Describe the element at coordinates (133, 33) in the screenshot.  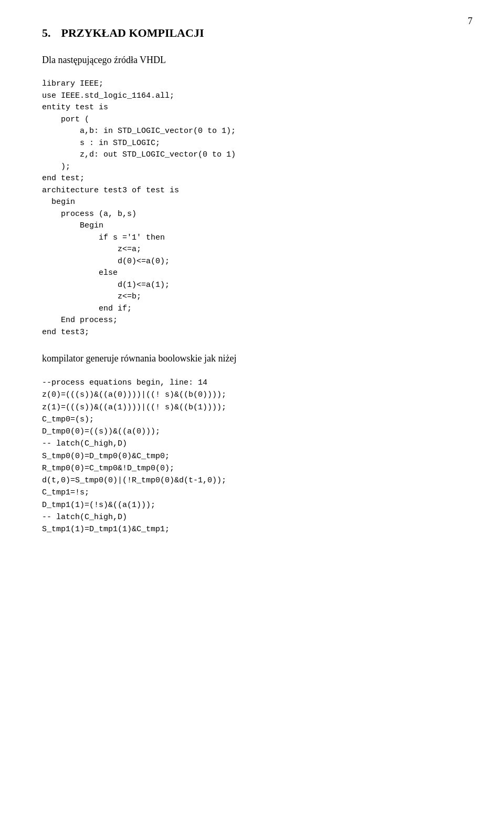
I see `section-title: PRZYKŁAD KOMPILACJI` at that location.